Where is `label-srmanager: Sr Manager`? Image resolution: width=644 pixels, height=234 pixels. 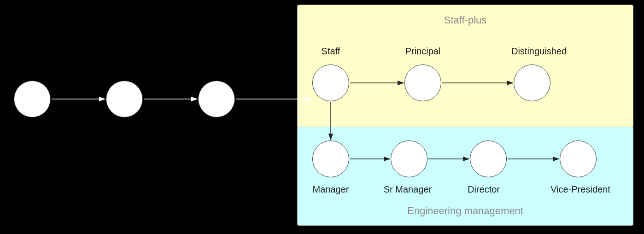
label-srmanager: Sr Manager is located at coordinates (408, 190).